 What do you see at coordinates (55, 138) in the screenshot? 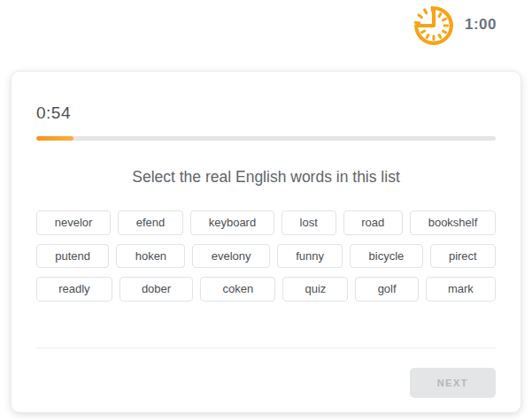
I see `progress-fill` at bounding box center [55, 138].